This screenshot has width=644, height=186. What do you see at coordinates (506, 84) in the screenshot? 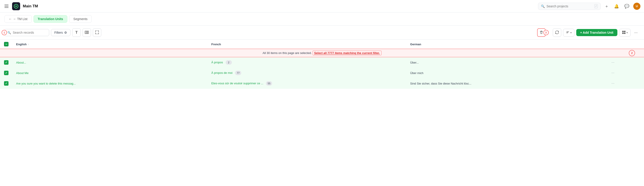
I see `german-cell: Sind Sie sicher, dass Sie diese Nachrich…` at bounding box center [506, 84].